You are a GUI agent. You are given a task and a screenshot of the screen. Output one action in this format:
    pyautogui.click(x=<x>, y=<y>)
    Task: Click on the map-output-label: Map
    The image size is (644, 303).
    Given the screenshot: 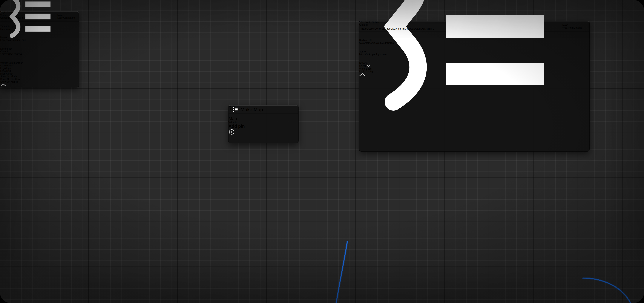 What is the action you would take?
    pyautogui.click(x=264, y=119)
    